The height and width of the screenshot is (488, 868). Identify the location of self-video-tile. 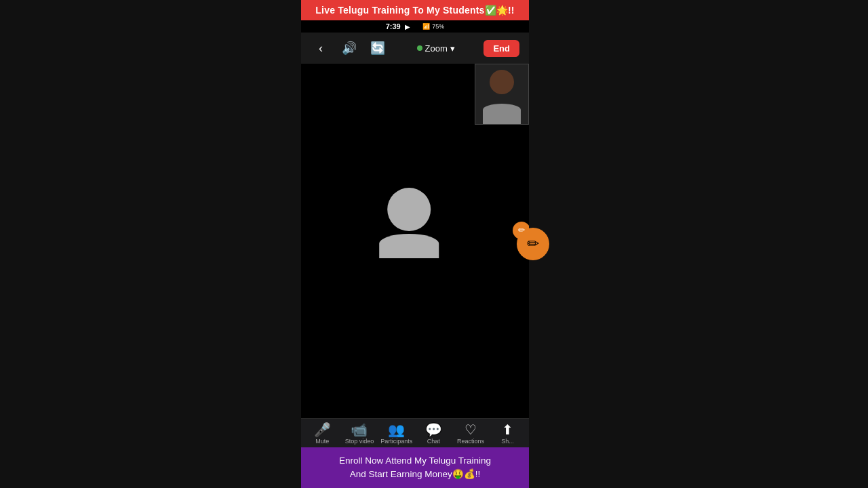
(502, 94).